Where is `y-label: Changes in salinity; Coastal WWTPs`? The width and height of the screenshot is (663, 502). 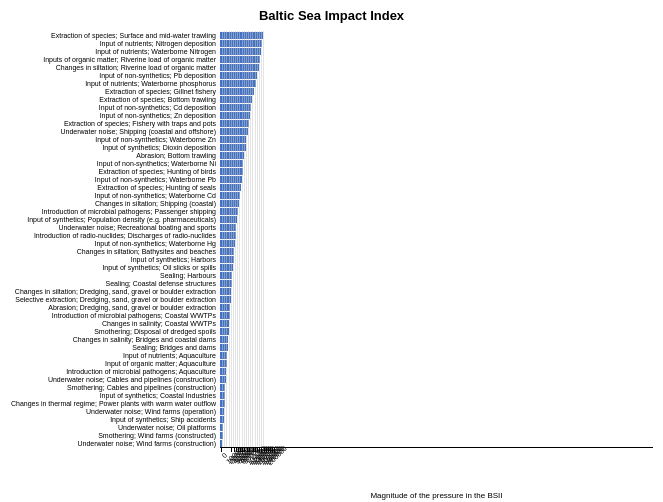 y-label: Changes in salinity; Coastal WWTPs is located at coordinates (115, 323).